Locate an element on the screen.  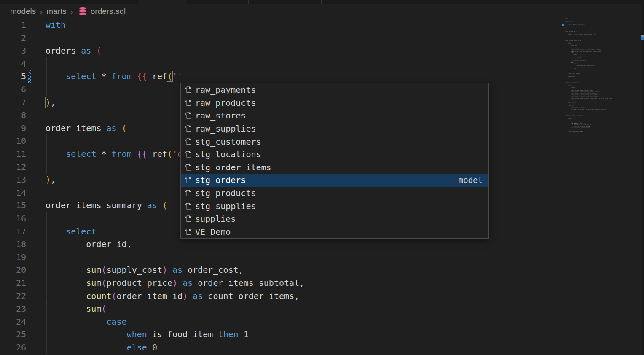
suggestion-label: raw_stores is located at coordinates (220, 116).